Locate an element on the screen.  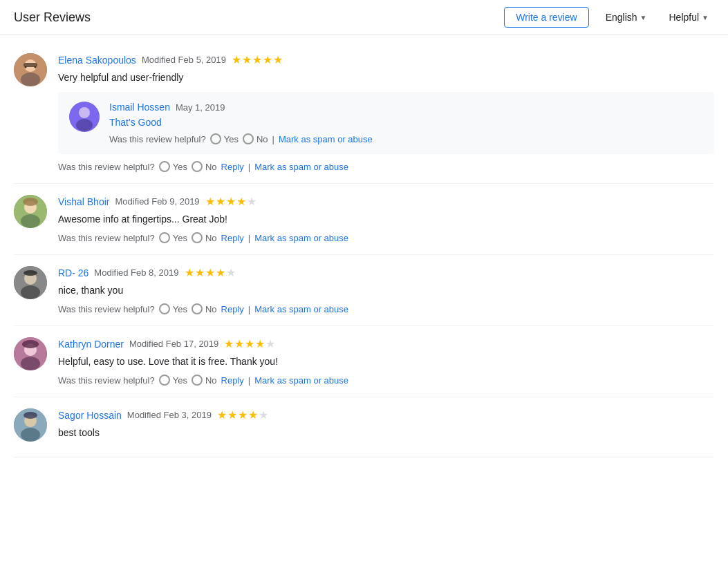
review-text-elena: Very helpful and user-friendly is located at coordinates (386, 77).